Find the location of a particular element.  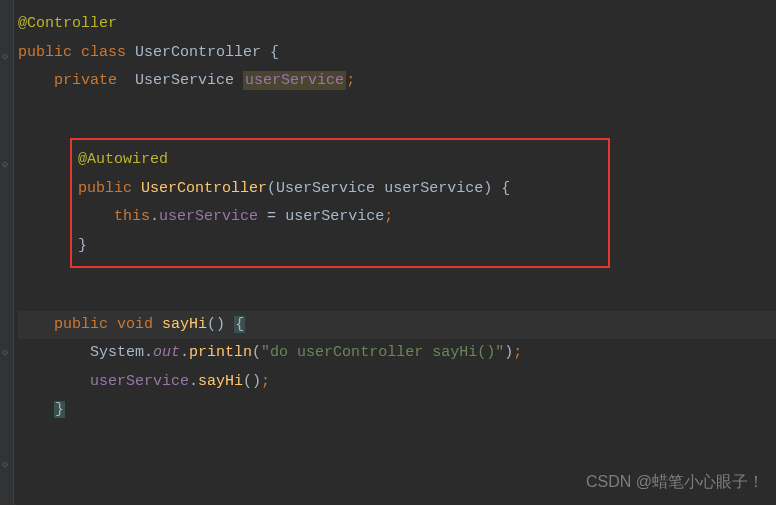

matched-brace: { is located at coordinates (240, 324).